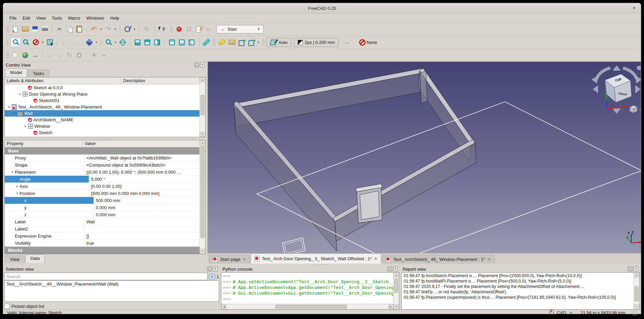  What do you see at coordinates (59, 55) in the screenshot?
I see `web-forward-icon: →` at bounding box center [59, 55].